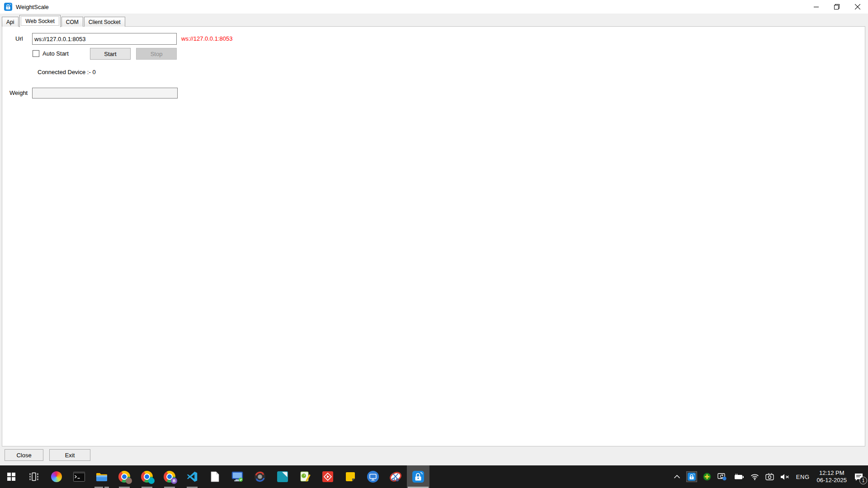  Describe the element at coordinates (283, 477) in the screenshot. I see `document-viewer-button` at that location.